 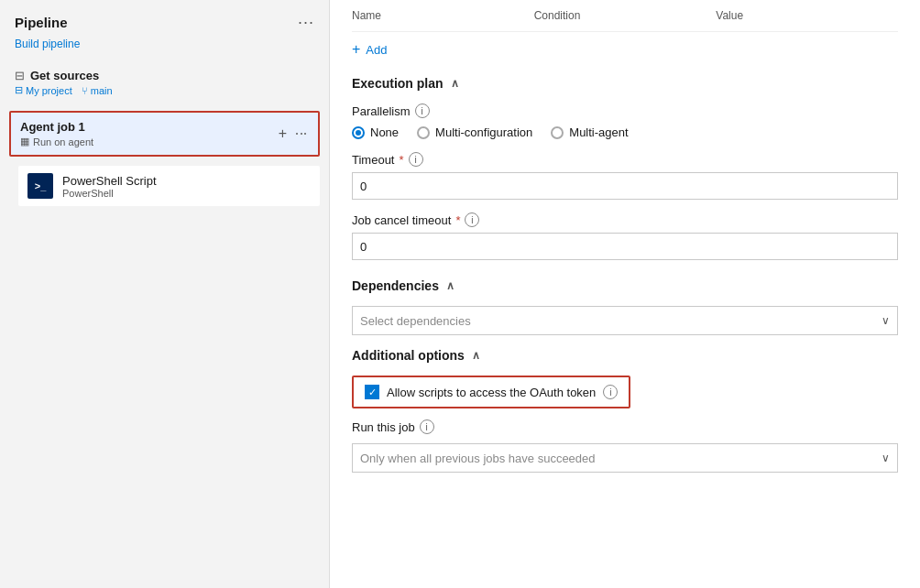 What do you see at coordinates (165, 18) in the screenshot?
I see `pipeline-header: Pipeline ···` at bounding box center [165, 18].